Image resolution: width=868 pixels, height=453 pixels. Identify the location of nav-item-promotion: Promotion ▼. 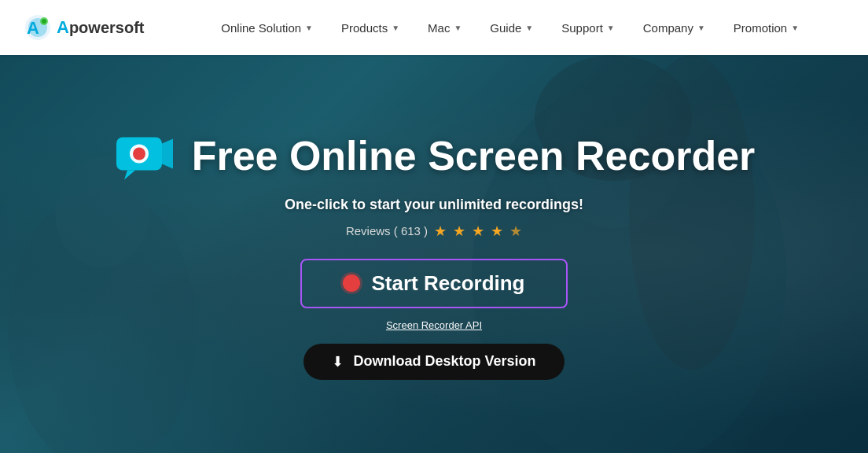
(766, 28).